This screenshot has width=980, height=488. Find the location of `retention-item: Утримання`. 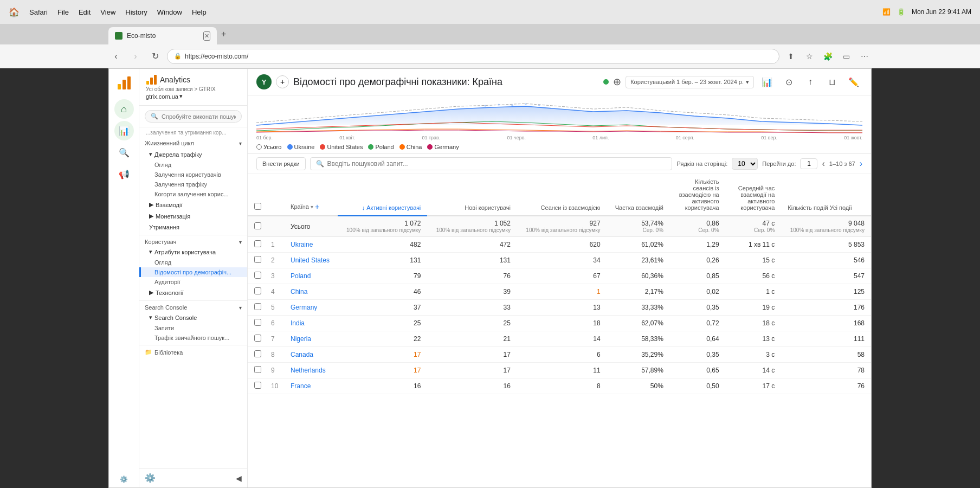

retention-item: Утримання is located at coordinates (193, 227).